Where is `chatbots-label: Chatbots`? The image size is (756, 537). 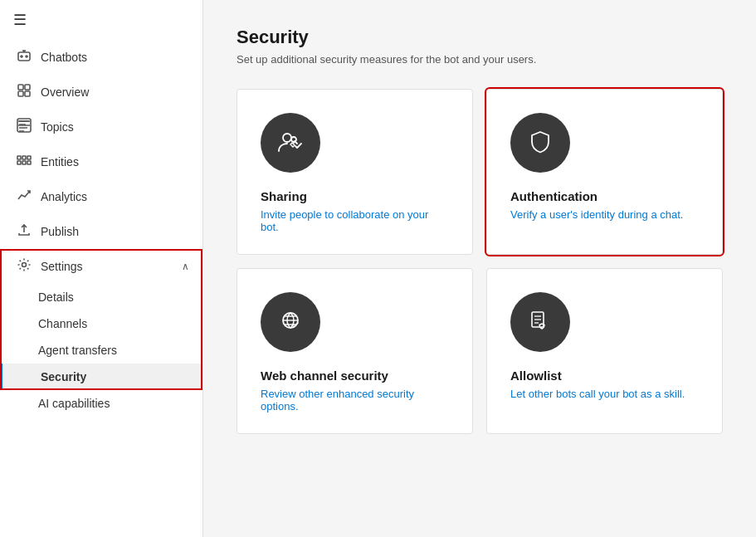
chatbots-label: Chatbots is located at coordinates (64, 57).